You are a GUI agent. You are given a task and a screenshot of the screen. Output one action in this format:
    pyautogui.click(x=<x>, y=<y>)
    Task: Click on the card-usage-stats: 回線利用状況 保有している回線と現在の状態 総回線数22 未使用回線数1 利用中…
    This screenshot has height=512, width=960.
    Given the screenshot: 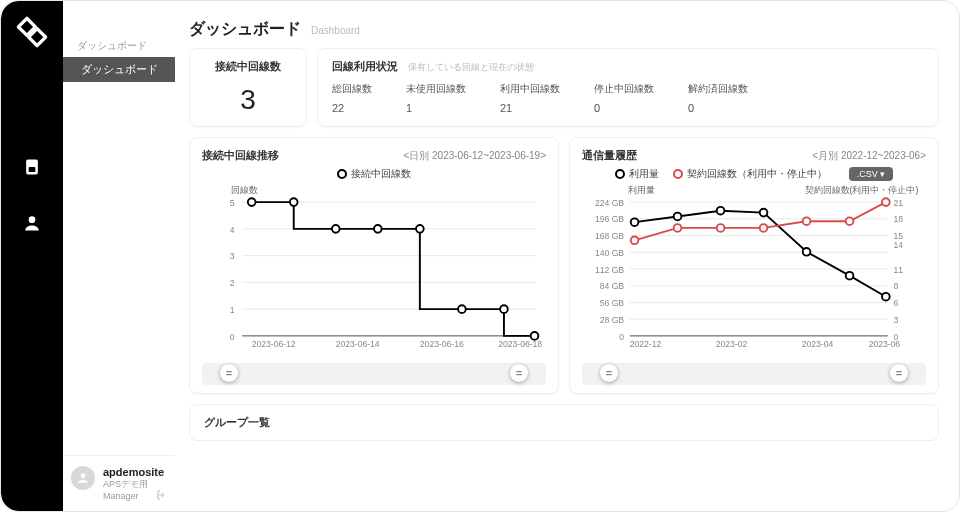 What is the action you would take?
    pyautogui.click(x=628, y=88)
    